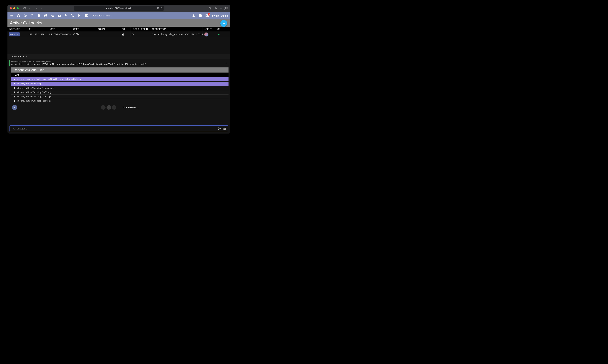 The height and width of the screenshot is (364, 608). I want to click on callback-tab: CALLBACK: 9 ✕, so click(19, 56).